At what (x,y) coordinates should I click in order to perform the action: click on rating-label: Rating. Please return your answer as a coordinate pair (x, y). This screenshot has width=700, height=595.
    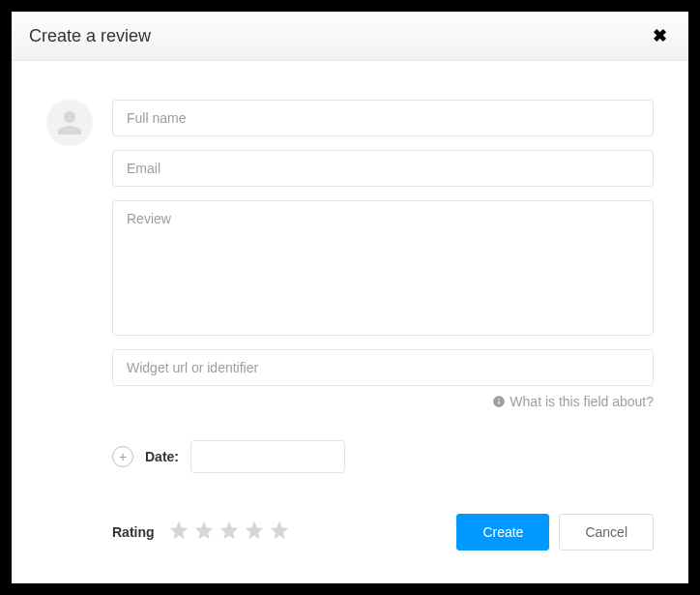
    Looking at the image, I should click on (133, 532).